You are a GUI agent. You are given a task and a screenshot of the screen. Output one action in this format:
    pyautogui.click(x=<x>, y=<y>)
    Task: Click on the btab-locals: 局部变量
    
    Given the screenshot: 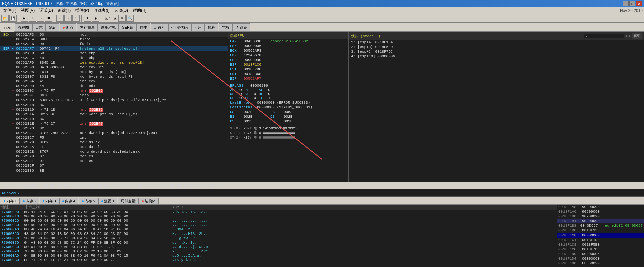 What is the action you would take?
    pyautogui.click(x=128, y=201)
    